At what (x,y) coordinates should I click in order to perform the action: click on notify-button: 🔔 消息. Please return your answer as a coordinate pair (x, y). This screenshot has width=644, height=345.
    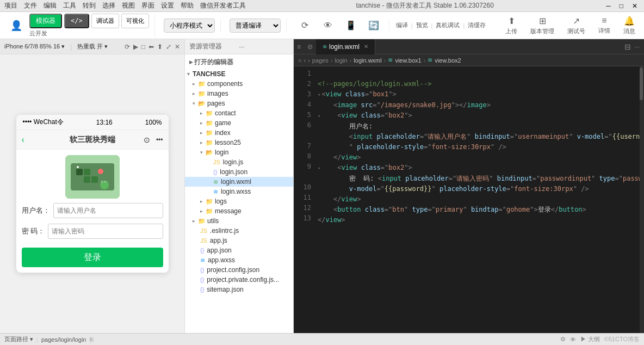
    Looking at the image, I should click on (629, 26).